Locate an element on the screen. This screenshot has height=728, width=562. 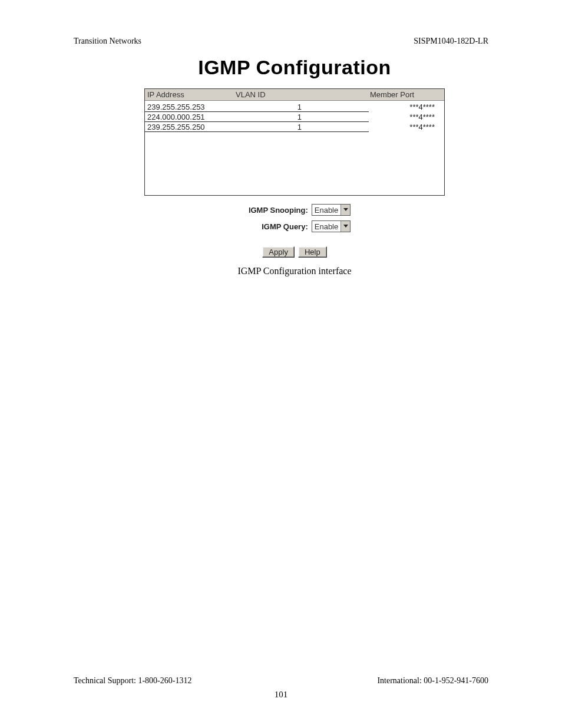
footer-left: Technical Support: 1-800-260-1312 is located at coordinates (133, 681).